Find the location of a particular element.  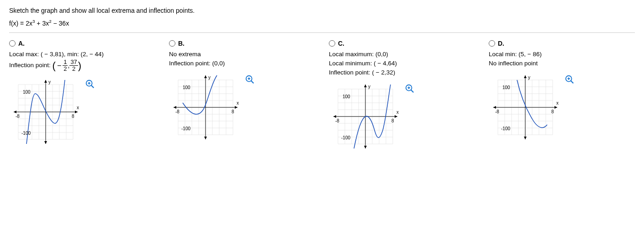

axis-Dylabel: y is located at coordinates (529, 78).